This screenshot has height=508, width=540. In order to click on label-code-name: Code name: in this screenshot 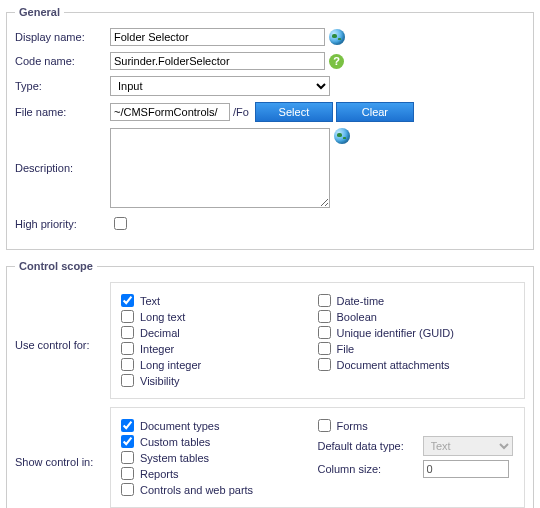, I will do `click(62, 61)`.